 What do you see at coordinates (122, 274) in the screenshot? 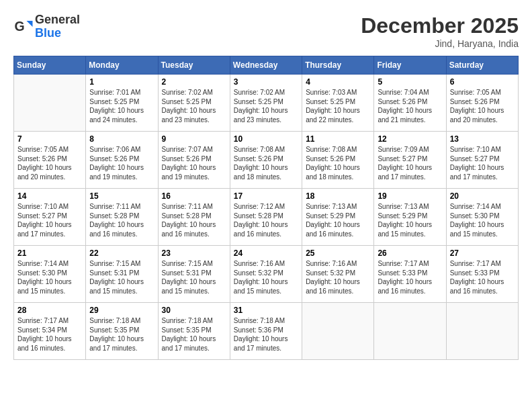
I see `calendar-cell: 22Sunrise: 7:15 AMSunset: 5:31 PMDayligh…` at bounding box center [122, 274].